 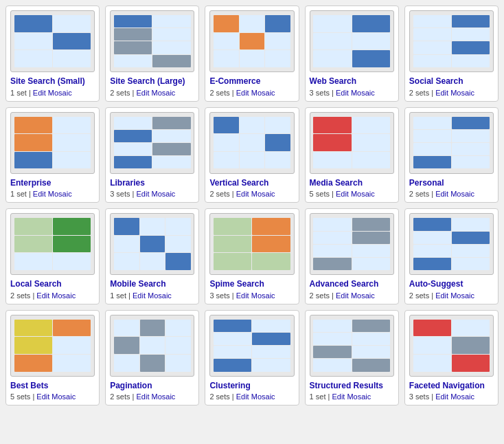 I want to click on edit-mosaic-link-e-commerce: Edit Mosaic, so click(x=255, y=93).